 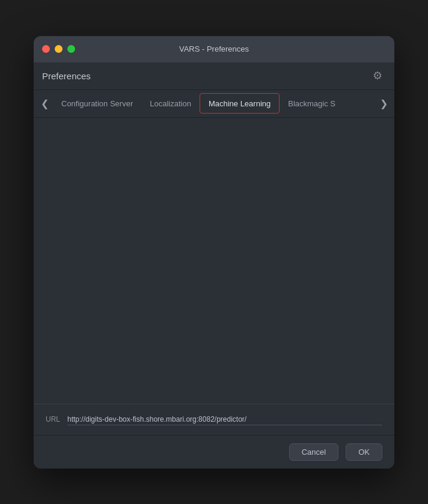 What do you see at coordinates (384, 103) in the screenshot?
I see `tab-next-button: ❯` at bounding box center [384, 103].